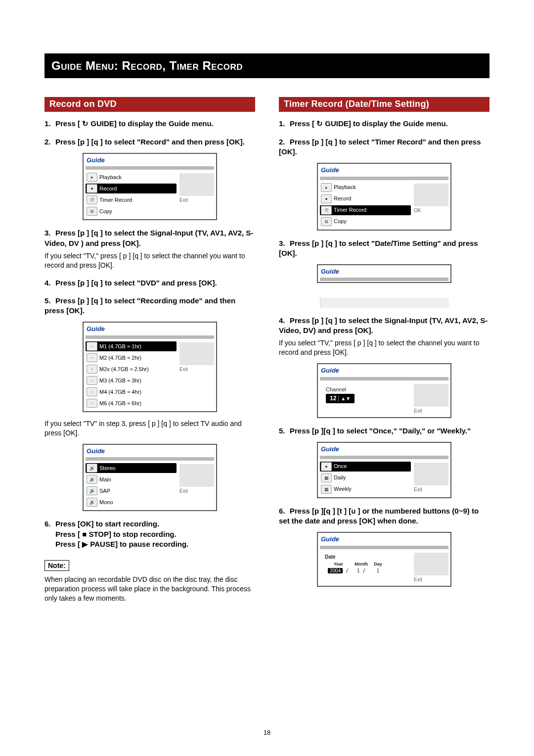 Image resolution: width=534 pixels, height=756 pixels. What do you see at coordinates (379, 248) in the screenshot?
I see `step-text: Press [p ] [q ] to select "Date/Time Set…` at bounding box center [379, 248].